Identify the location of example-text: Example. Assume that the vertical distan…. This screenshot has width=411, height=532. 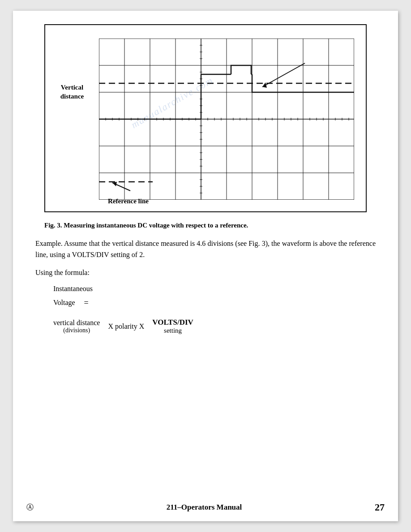
(206, 249).